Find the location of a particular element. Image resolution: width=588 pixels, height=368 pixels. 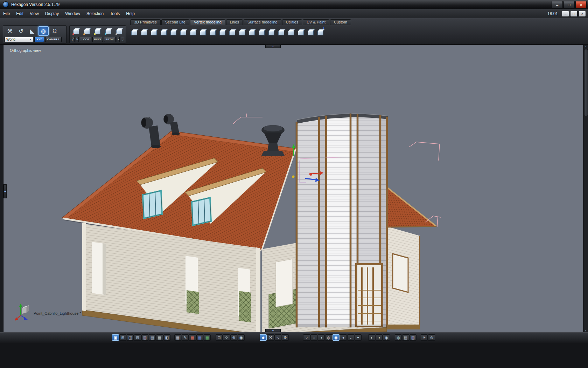

menu-view: View is located at coordinates (34, 14).